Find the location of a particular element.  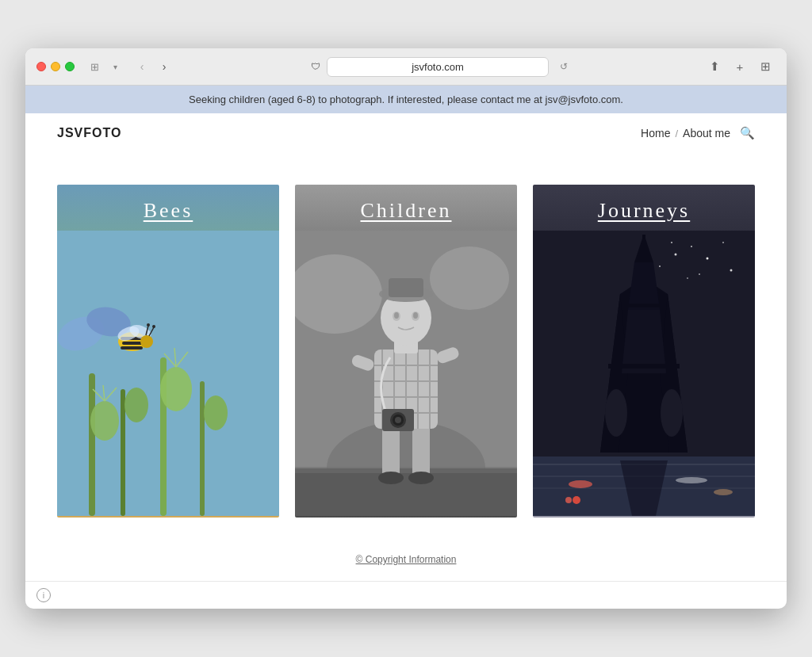

sidebar-toggle: ⊞ ▾ is located at coordinates (105, 67).